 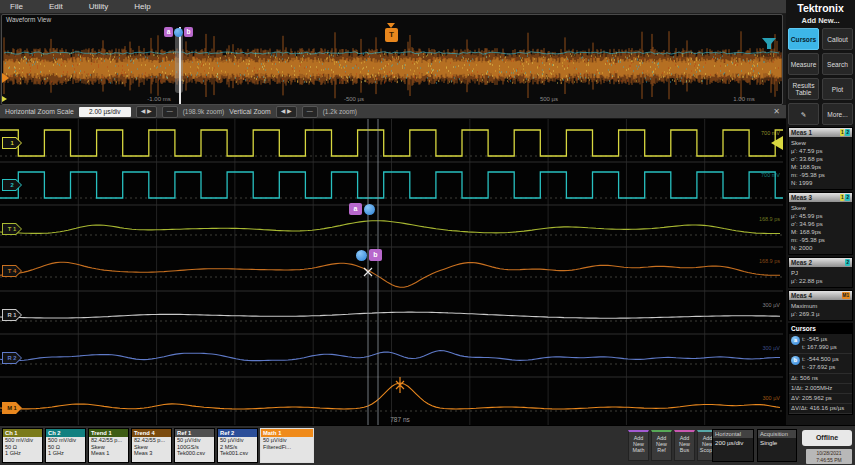 I want to click on channel-card-math1: Math 150 µV/divFilteredFi..., so click(x=287, y=446).